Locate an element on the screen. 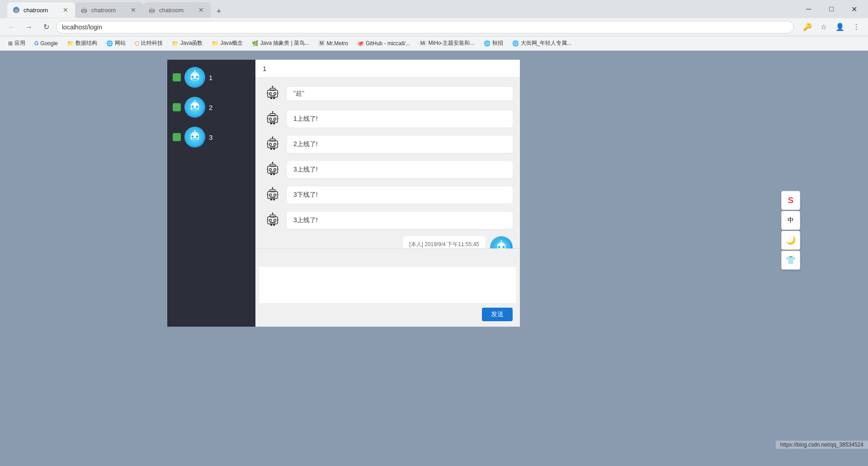  tab-2-close: ✕ is located at coordinates (133, 10).